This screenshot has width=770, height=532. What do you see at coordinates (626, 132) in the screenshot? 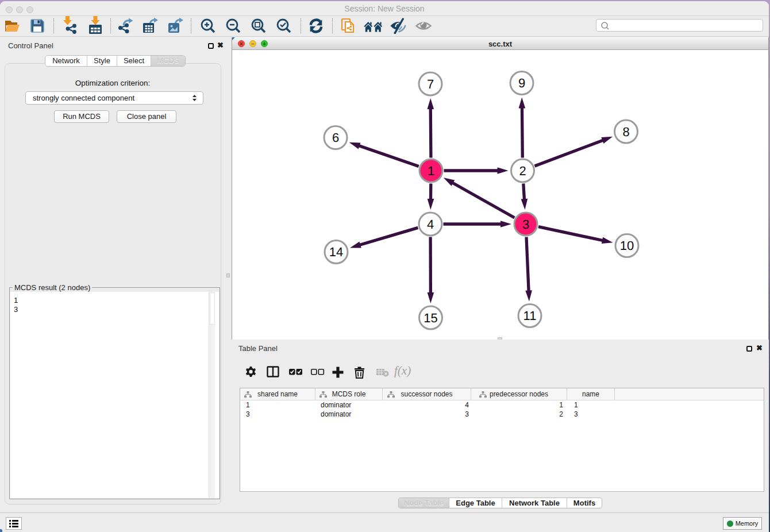
I see `svg-text: 8` at bounding box center [626, 132].